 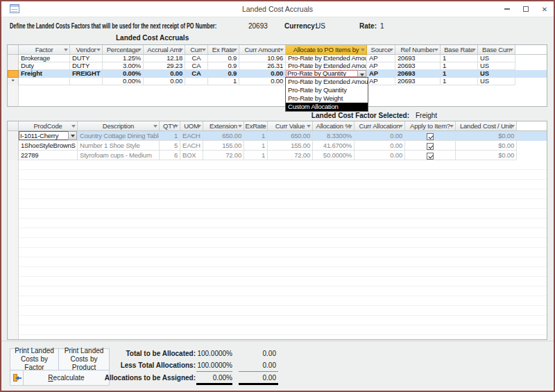 What do you see at coordinates (43, 136) in the screenshot?
I see `combo-value: I-1011-Cherry` at bounding box center [43, 136].